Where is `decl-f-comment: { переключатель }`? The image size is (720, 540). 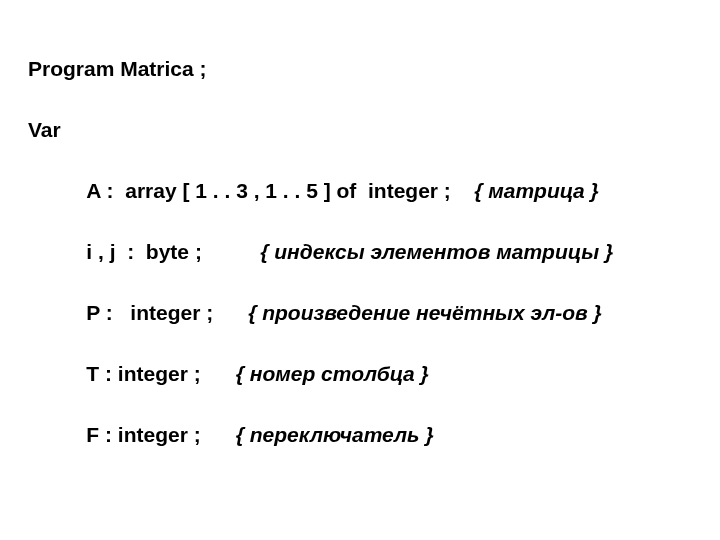
decl-f-comment: { переключатель } is located at coordinates (335, 434).